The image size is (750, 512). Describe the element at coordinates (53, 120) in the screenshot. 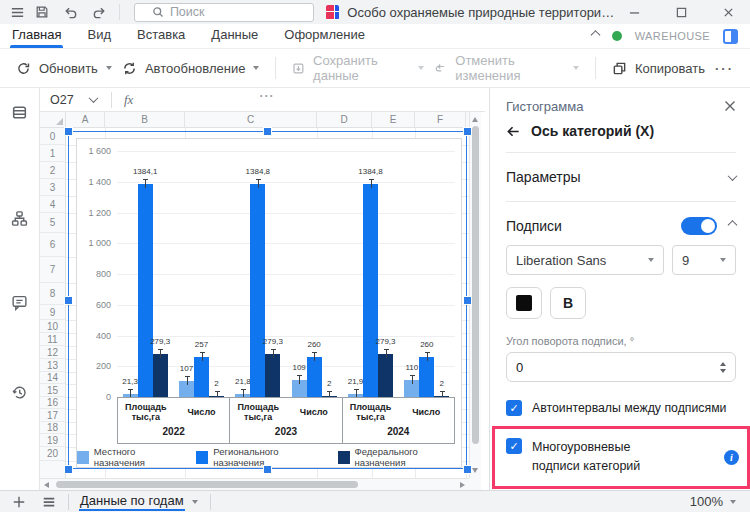

I see `select-all-corner` at that location.